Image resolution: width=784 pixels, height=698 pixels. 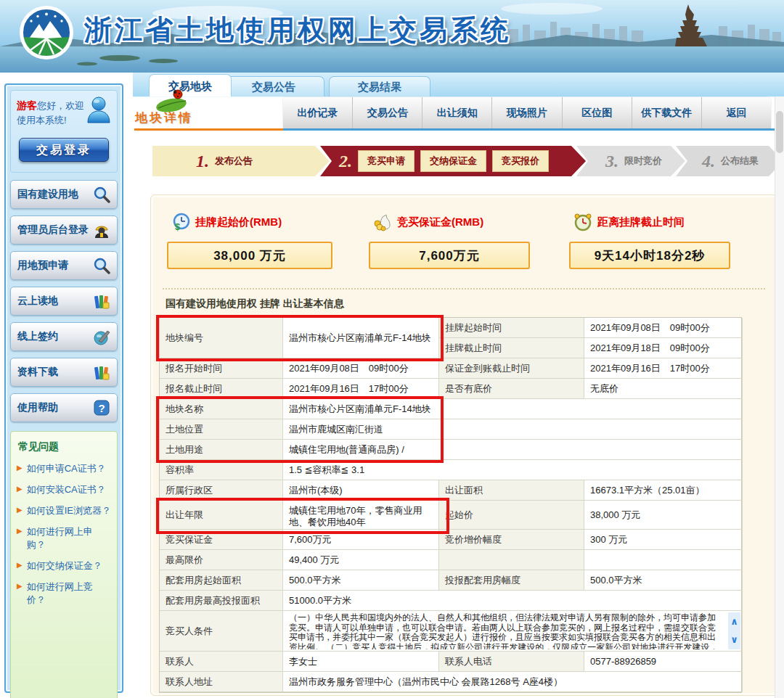 What do you see at coordinates (64, 594) in the screenshot?
I see `faq-link-online-bidding: ▶如何进行网上竞价？` at bounding box center [64, 594].